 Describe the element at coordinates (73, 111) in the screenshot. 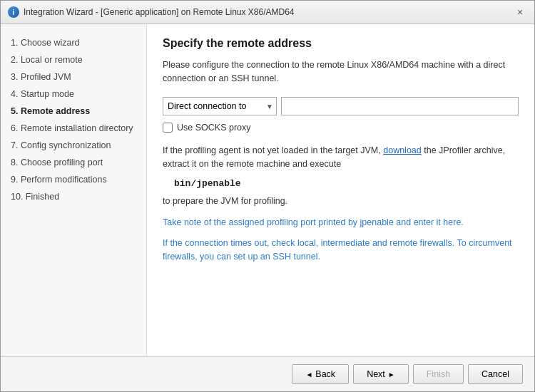

I see `sidebar-item-remote-address: 5. Remote address` at that location.